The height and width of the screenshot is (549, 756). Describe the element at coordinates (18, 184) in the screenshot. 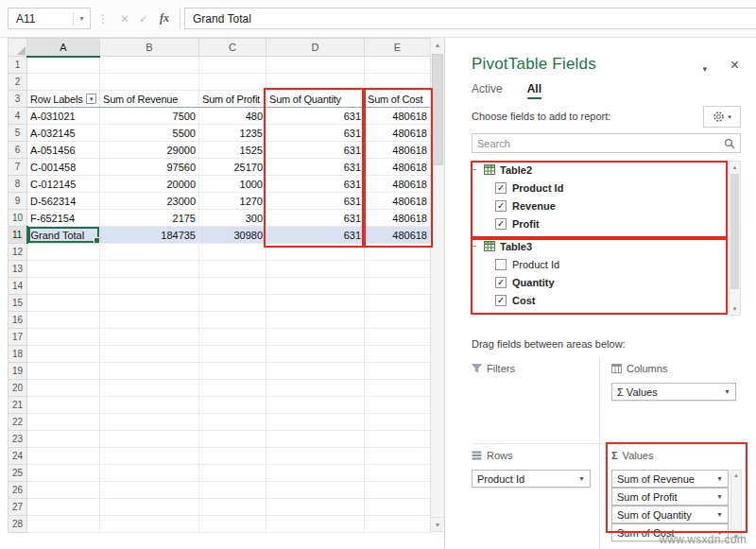

I see `row-header: 8` at that location.